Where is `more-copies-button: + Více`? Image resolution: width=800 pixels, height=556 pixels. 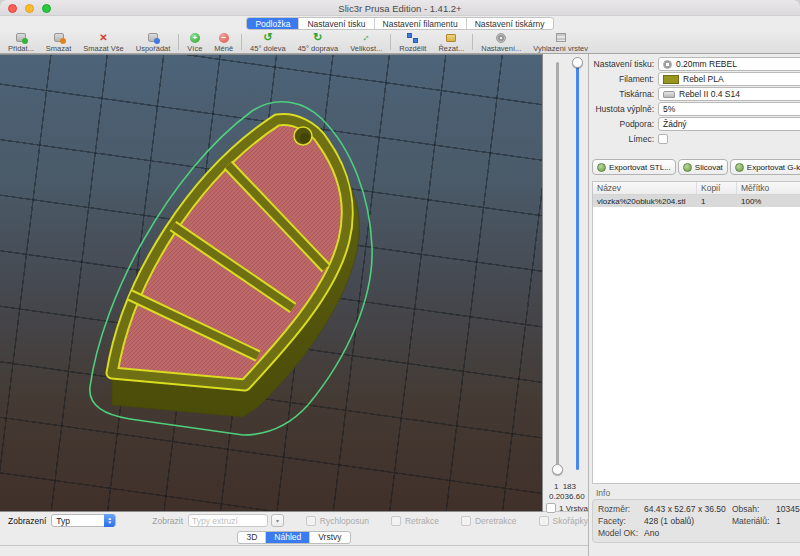 more-copies-button: + Více is located at coordinates (194, 42).